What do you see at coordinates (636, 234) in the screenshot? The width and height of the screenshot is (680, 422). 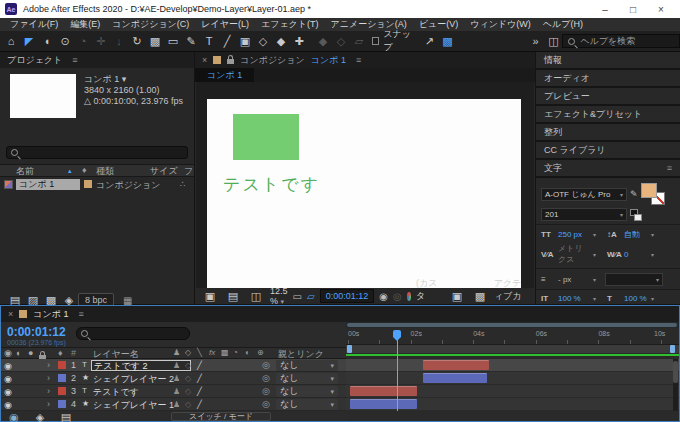 I see `leading-value: 自動` at bounding box center [636, 234].